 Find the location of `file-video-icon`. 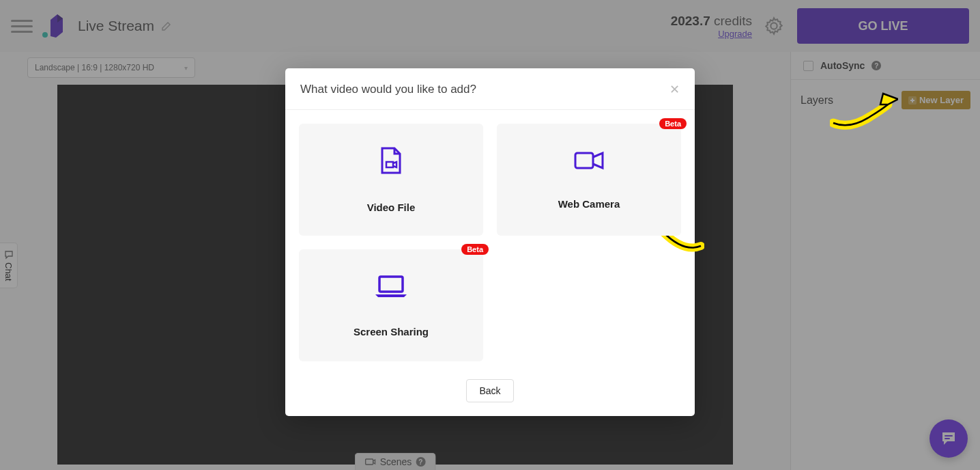

file-video-icon is located at coordinates (391, 161).